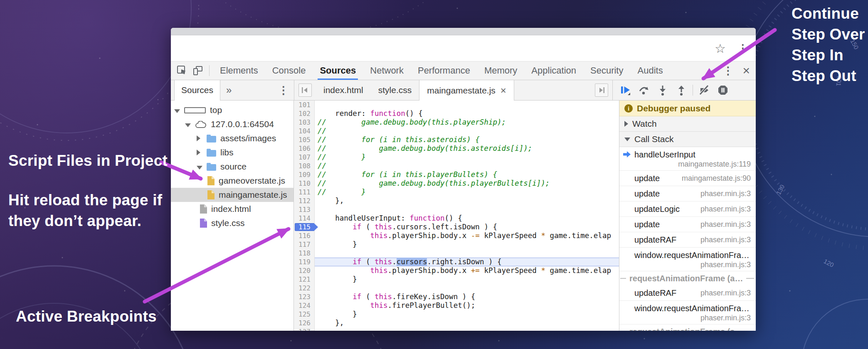  Describe the element at coordinates (197, 91) in the screenshot. I see `sidebar-tab-sources: Sources` at that location.